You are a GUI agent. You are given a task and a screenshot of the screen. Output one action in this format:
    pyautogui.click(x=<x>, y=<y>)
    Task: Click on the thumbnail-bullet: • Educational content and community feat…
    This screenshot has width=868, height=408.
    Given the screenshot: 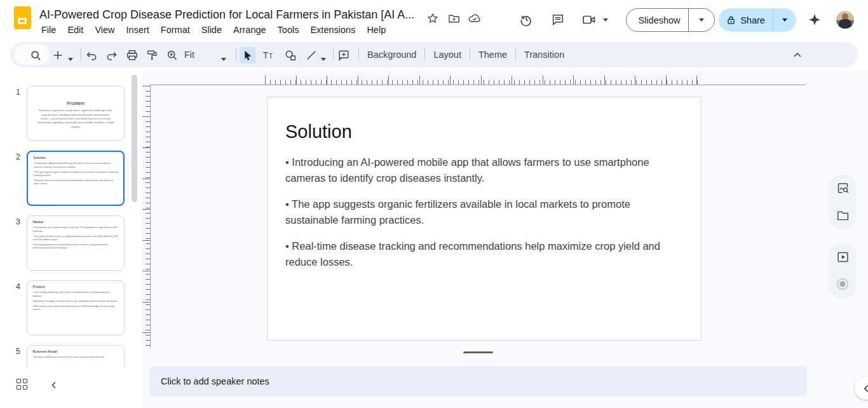 What is the action you would take?
    pyautogui.click(x=76, y=308)
    